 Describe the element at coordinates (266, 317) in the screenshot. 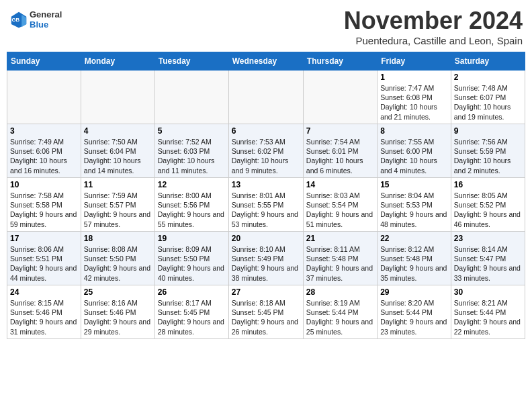

I see `cell-details: Sunrise: 8:18 AMSunset: 5:45 PMDaylight:…` at that location.